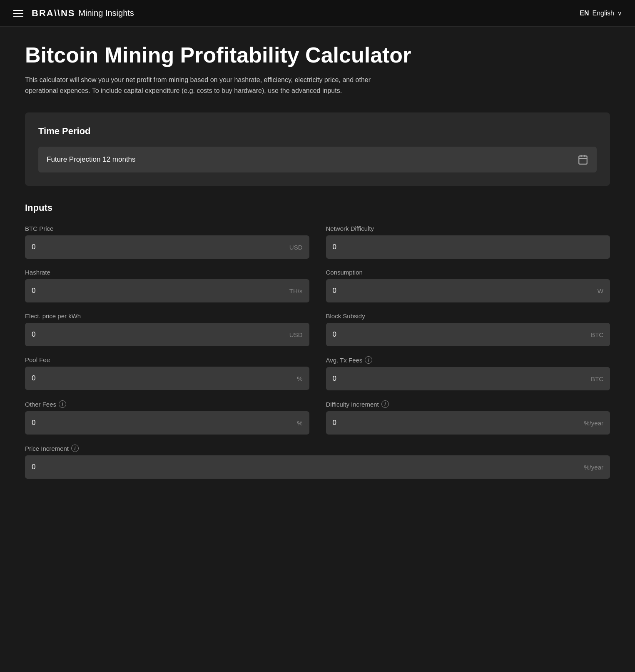 The height and width of the screenshot is (672, 635). What do you see at coordinates (369, 360) in the screenshot?
I see `info-icon-avg-tx-fees: i` at bounding box center [369, 360].